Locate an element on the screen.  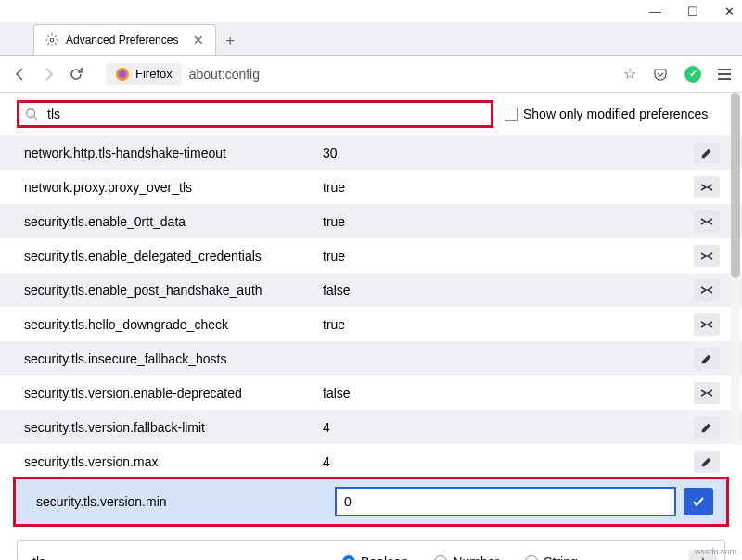
tab-title: Advanced Preferences is located at coordinates (122, 40).